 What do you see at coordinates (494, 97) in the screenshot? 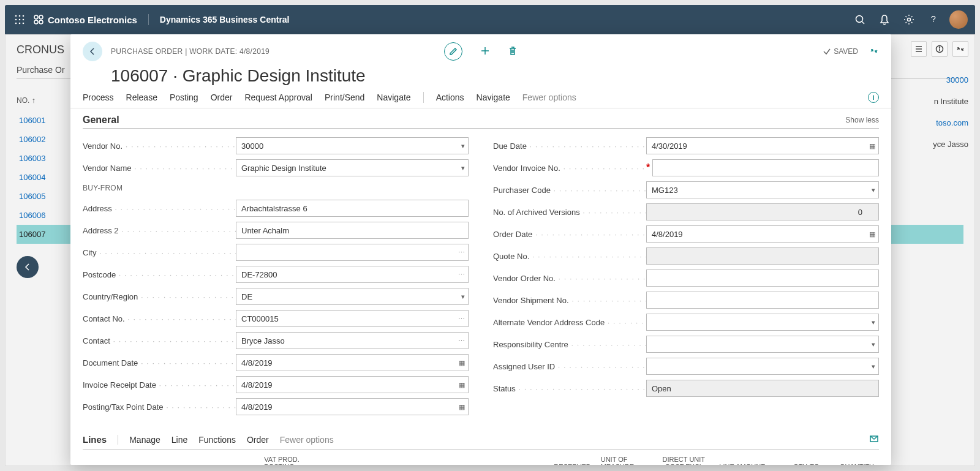
I see `menu-navigate-2: Navigate` at bounding box center [494, 97].